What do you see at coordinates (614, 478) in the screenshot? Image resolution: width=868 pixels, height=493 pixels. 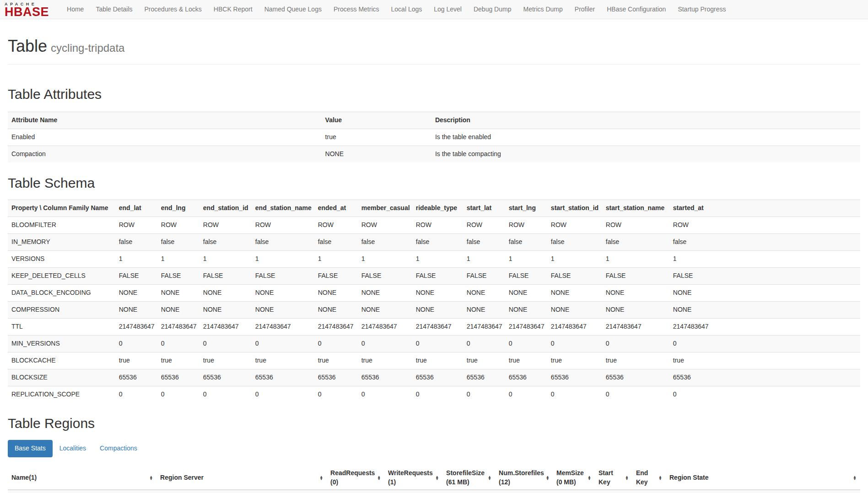 I see `regions-col-start-key: Start Key▲▼` at bounding box center [614, 478].